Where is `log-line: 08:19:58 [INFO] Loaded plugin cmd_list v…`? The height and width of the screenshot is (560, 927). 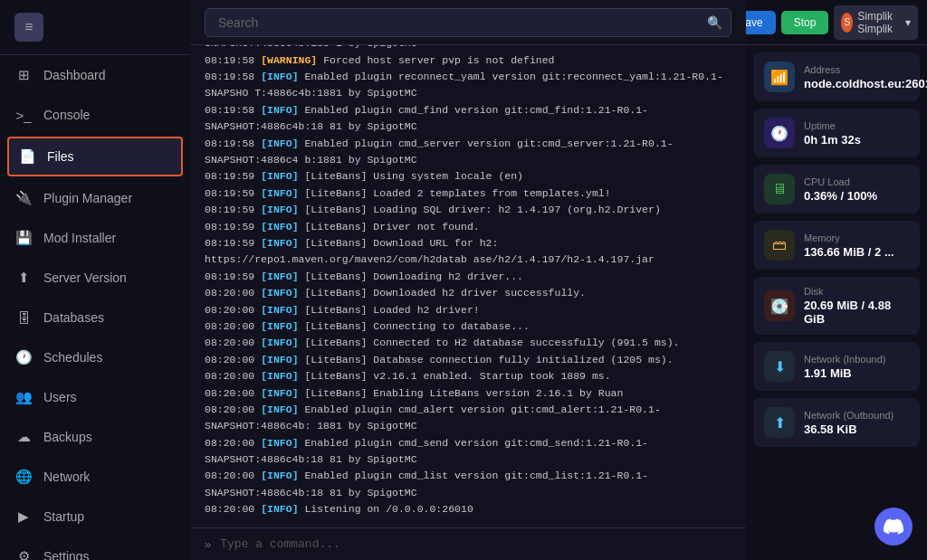
log-line: 08:19:58 [INFO] Loaded plugin cmd_list v… is located at coordinates (468, 49).